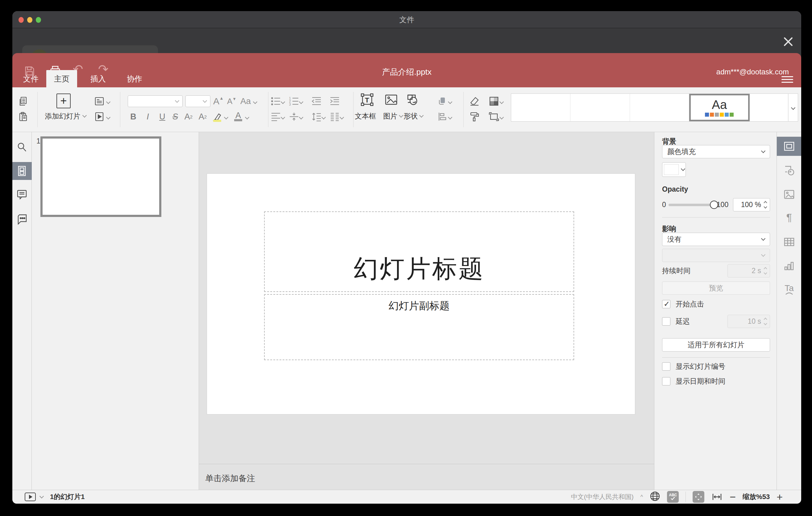  Describe the element at coordinates (230, 478) in the screenshot. I see `notes-placeholder: 单击添加备注` at that location.